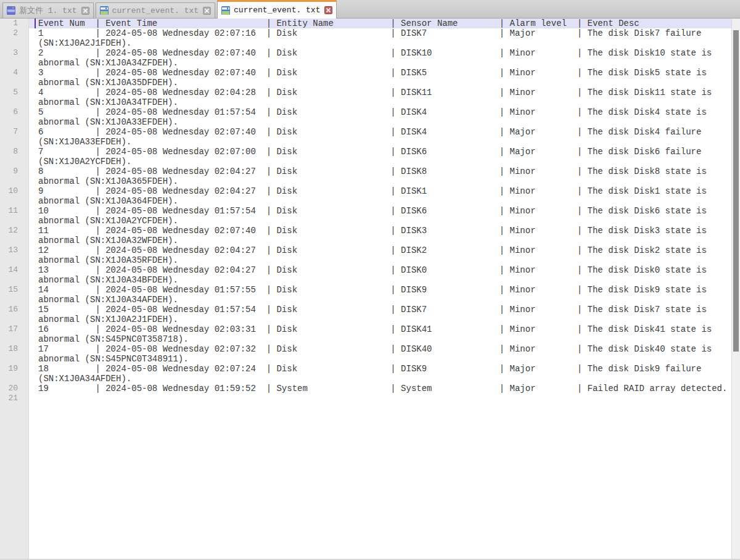 This screenshot has height=560, width=740. What do you see at coordinates (366, 117) in the screenshot?
I see `editor-line: 65 | 2024-05-08 Wednesday 01:57:54 | Dis…` at bounding box center [366, 117].